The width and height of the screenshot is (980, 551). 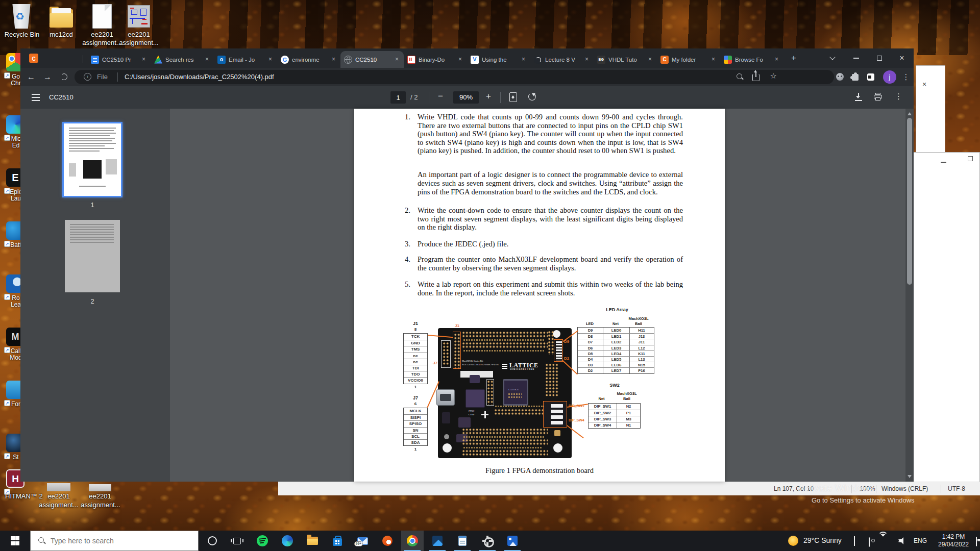 I want to click on window-minimize-button, so click(x=856, y=58).